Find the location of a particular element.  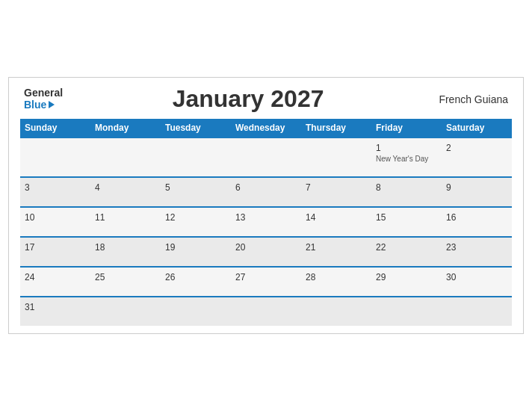

day-number: 15 is located at coordinates (406, 217).